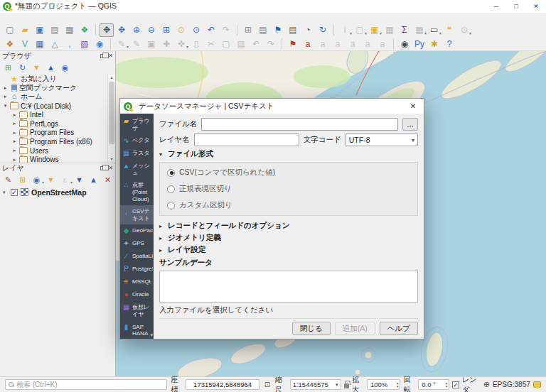 The width and height of the screenshot is (546, 392). I want to click on render-checkbox: ✓, so click(456, 385).